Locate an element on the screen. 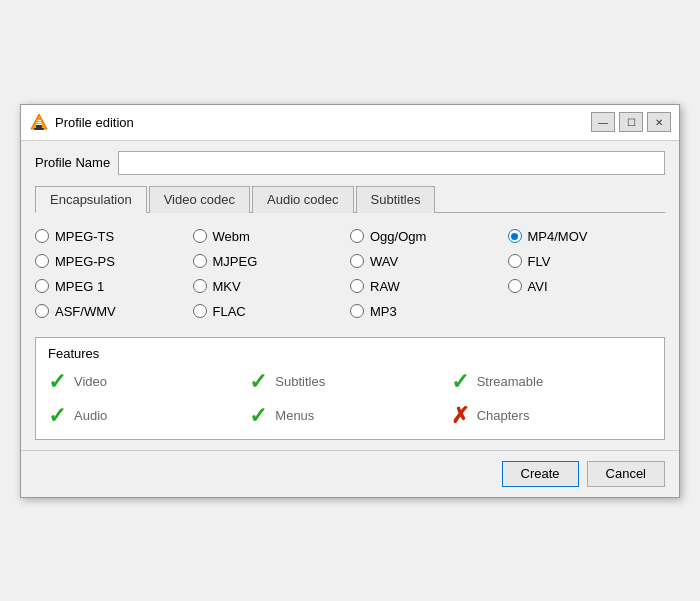 The height and width of the screenshot is (601, 700). radio-circle-mjpeg is located at coordinates (200, 261).